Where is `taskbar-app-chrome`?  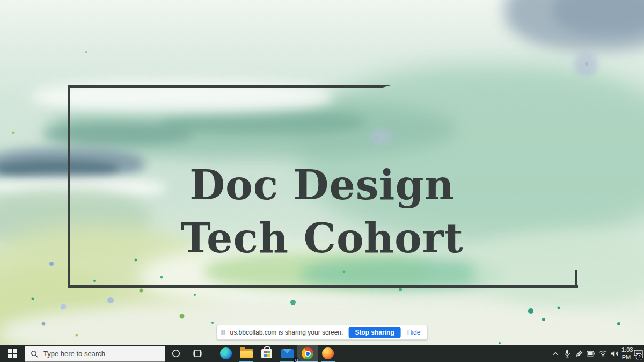 taskbar-app-chrome is located at coordinates (308, 353).